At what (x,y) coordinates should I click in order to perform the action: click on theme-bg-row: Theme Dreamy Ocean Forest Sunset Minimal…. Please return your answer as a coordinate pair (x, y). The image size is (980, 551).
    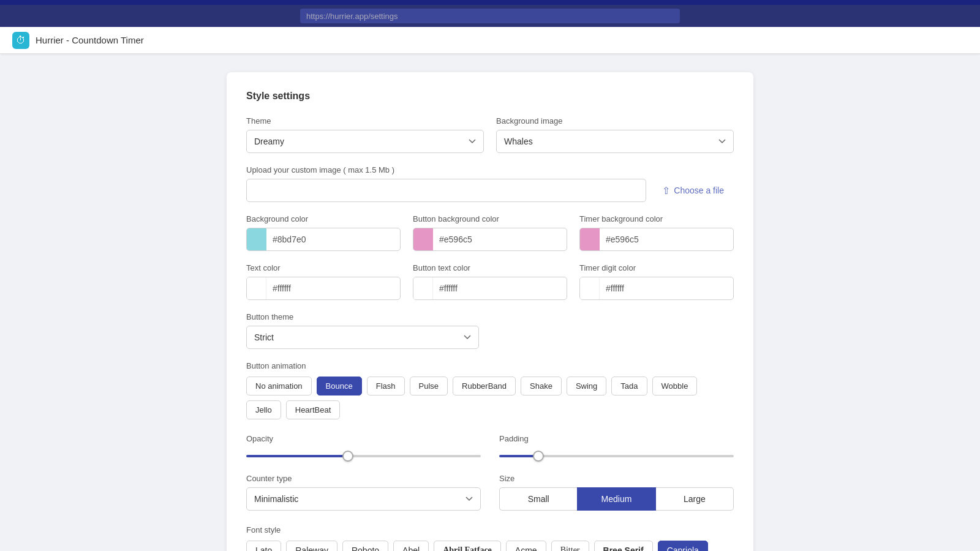
    Looking at the image, I should click on (490, 135).